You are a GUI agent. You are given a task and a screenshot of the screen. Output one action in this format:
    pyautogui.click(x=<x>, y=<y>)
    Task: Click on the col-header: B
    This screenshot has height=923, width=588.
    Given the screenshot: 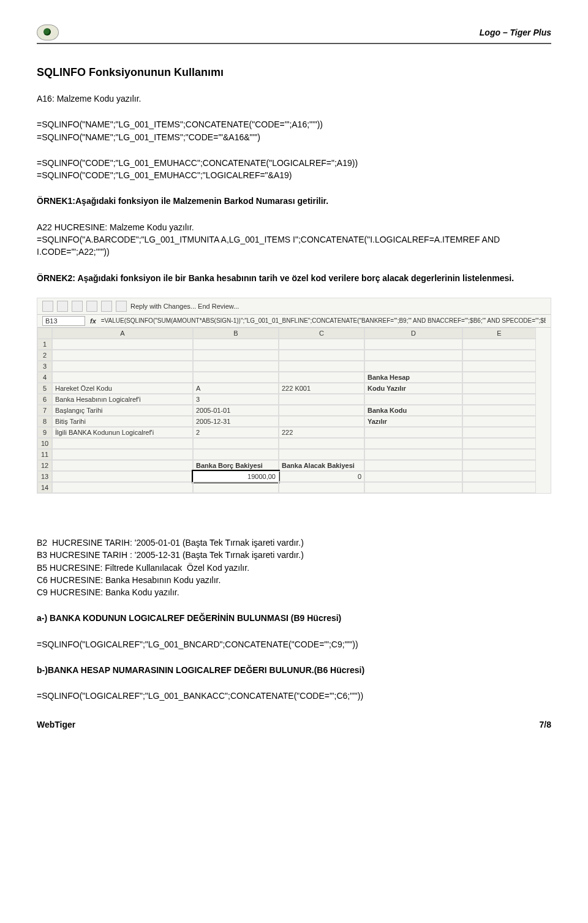 What is the action you would take?
    pyautogui.click(x=236, y=333)
    